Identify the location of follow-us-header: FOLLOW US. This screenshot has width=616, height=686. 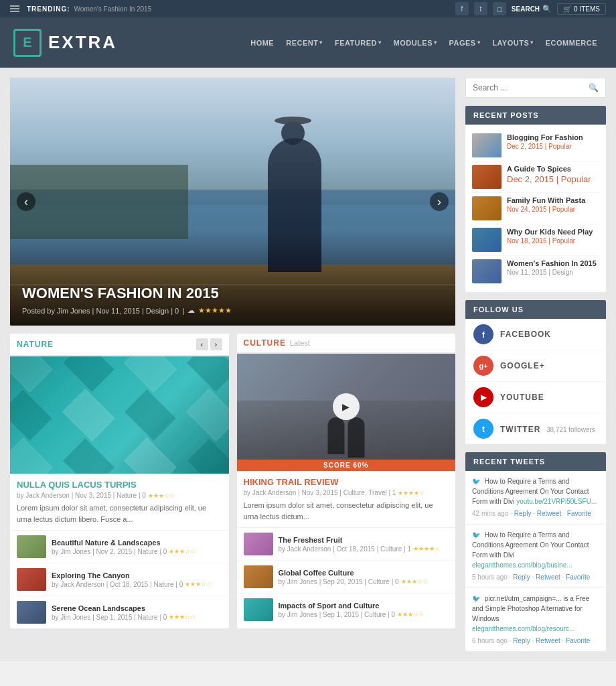
(536, 310).